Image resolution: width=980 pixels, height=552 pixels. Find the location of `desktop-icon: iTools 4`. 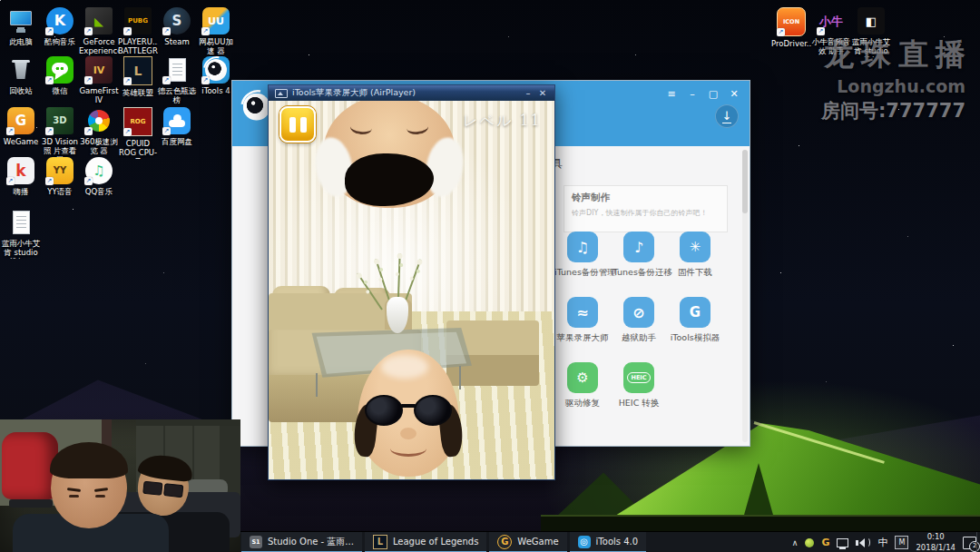

desktop-icon: iTools 4 is located at coordinates (216, 76).